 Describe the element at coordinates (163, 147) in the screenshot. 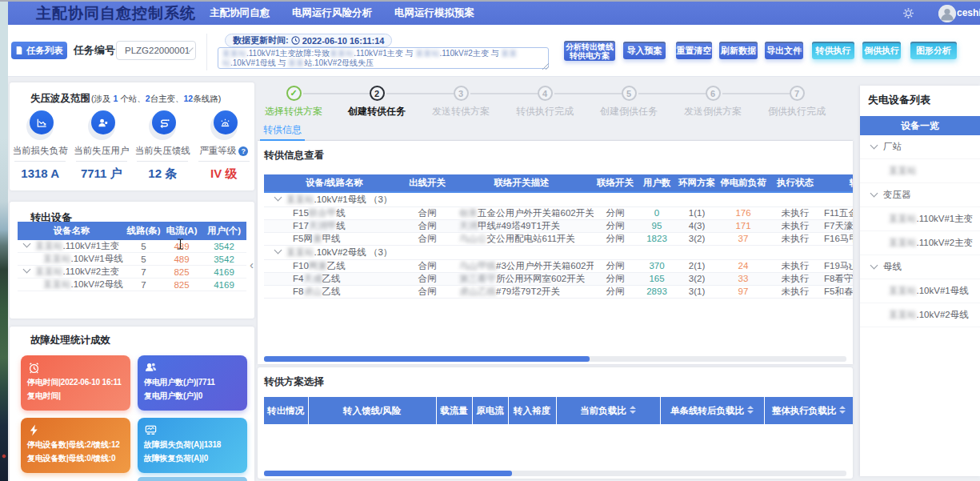

I see `metric-loss-feeders: 当前失压馈线 12 条` at that location.